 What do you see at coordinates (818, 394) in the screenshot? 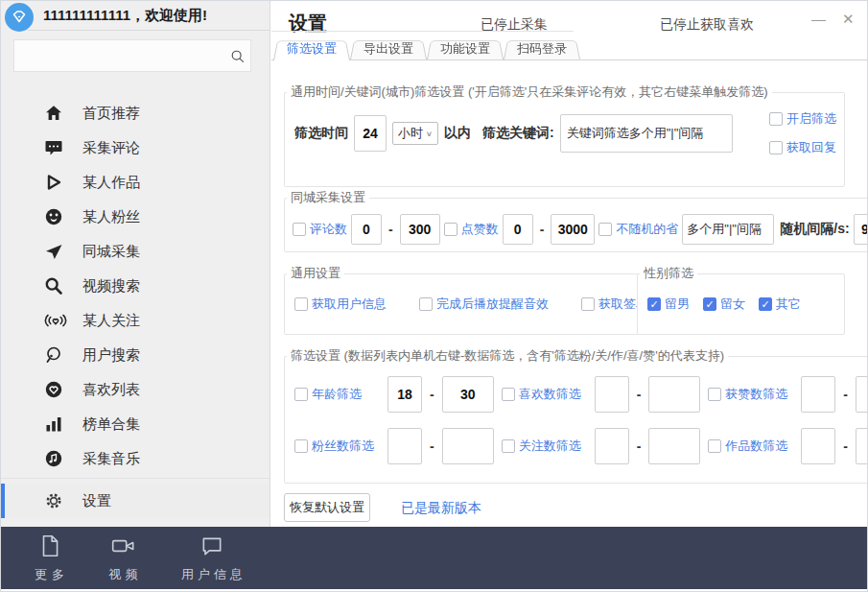
I see `praise-min-input` at bounding box center [818, 394].